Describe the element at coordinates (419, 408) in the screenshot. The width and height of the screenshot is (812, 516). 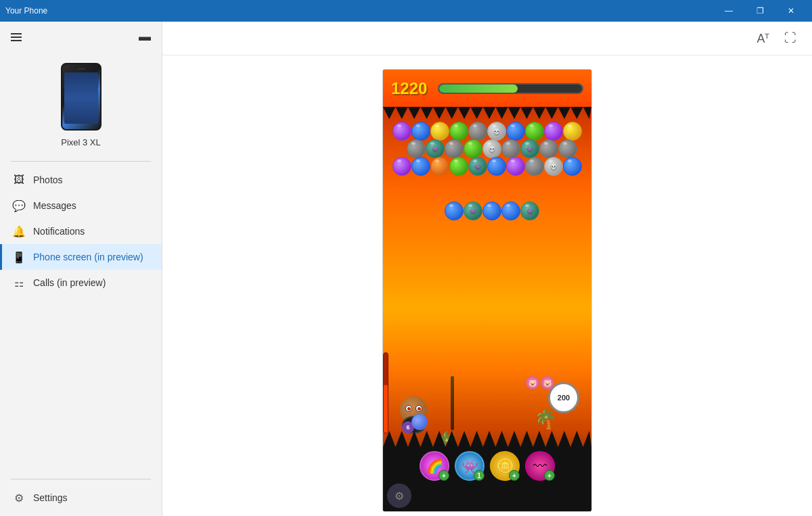
I see `character-eye-right` at that location.